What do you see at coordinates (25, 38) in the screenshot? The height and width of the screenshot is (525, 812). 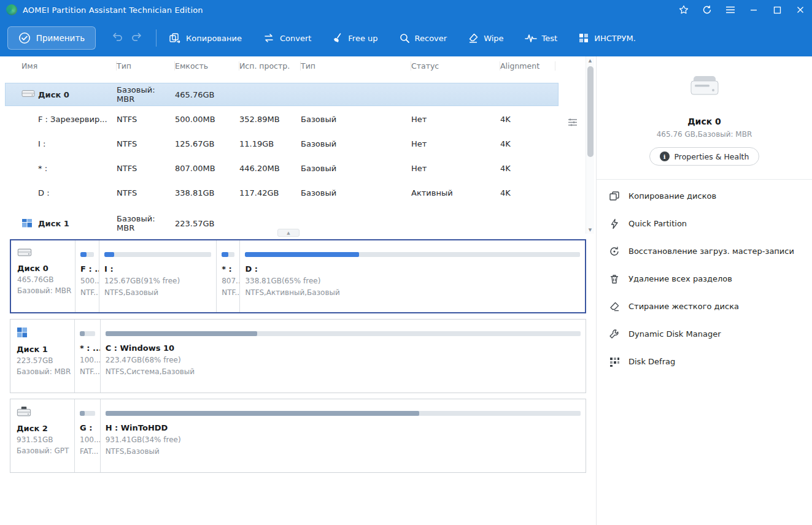 I see `check-circle-icon` at bounding box center [25, 38].